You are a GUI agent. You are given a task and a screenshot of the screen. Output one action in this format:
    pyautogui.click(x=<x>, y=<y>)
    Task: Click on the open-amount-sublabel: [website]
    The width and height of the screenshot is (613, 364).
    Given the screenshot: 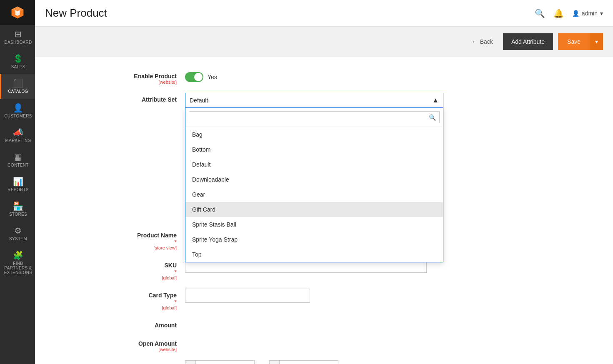 What is the action you would take?
    pyautogui.click(x=168, y=349)
    